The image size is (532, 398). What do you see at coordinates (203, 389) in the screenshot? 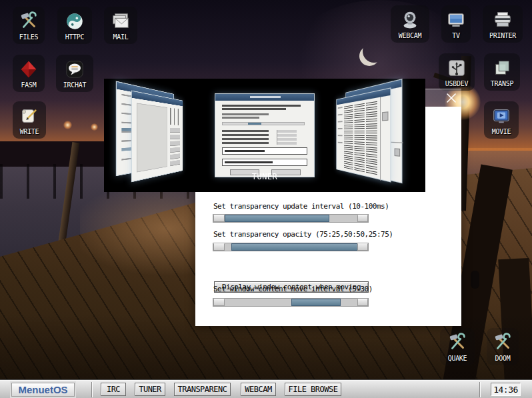
I see `task-button-transparenc: TRANSPARENC` at bounding box center [203, 389].